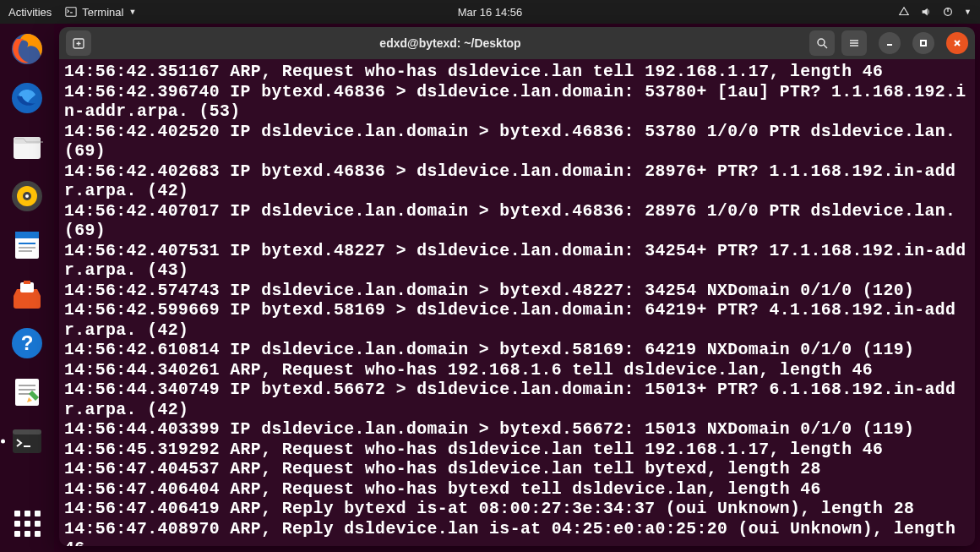  Describe the element at coordinates (923, 43) in the screenshot. I see `maximize-button` at that location.